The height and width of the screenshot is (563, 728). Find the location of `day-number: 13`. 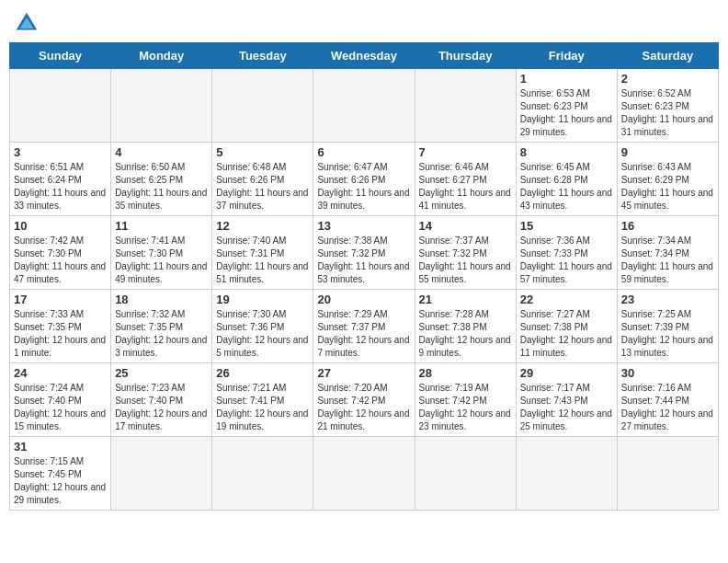

day-number: 13 is located at coordinates (364, 226).